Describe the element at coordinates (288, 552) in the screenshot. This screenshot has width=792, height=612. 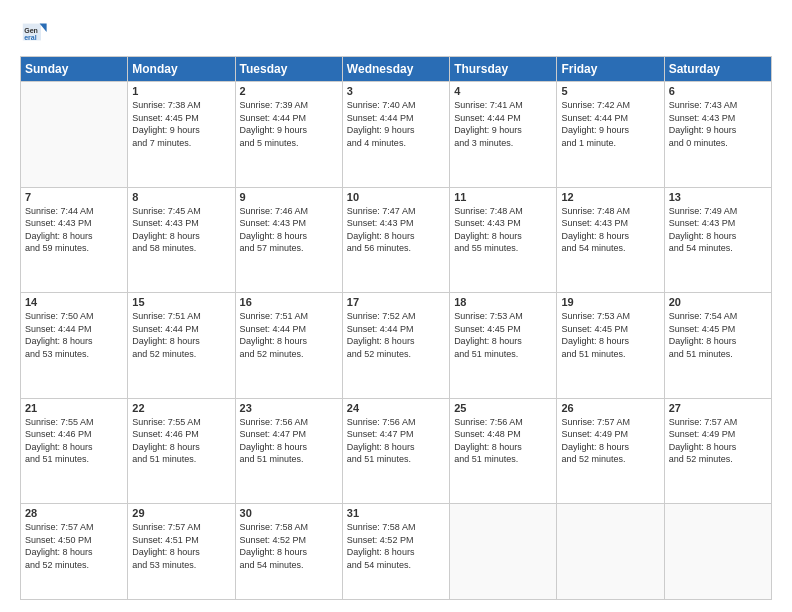
I see `calendar-cell: 30Sunrise: 7:58 AMSunset: 4:52 PMDayligh…` at that location.